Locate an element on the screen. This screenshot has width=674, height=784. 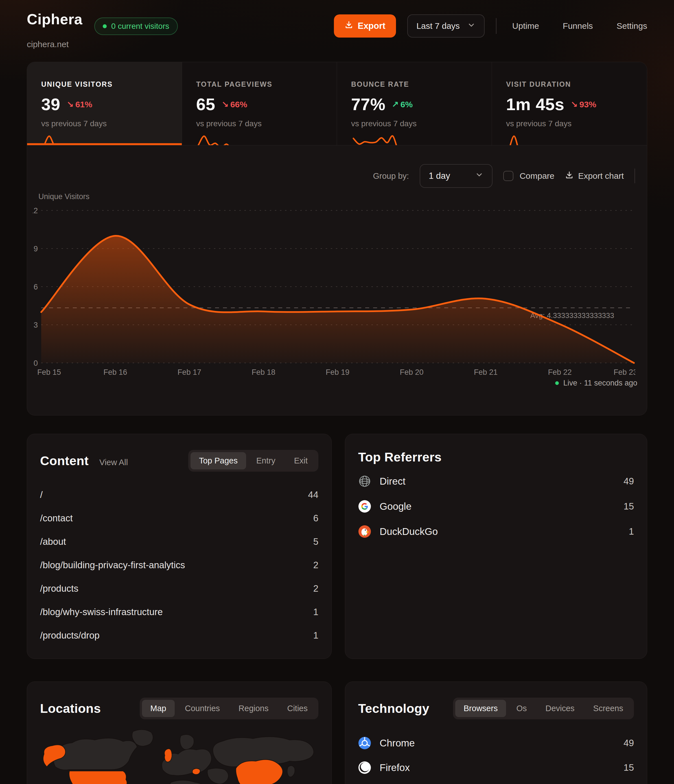
content-row: /blog/building-privacy-first-analytics 2 is located at coordinates (179, 565).